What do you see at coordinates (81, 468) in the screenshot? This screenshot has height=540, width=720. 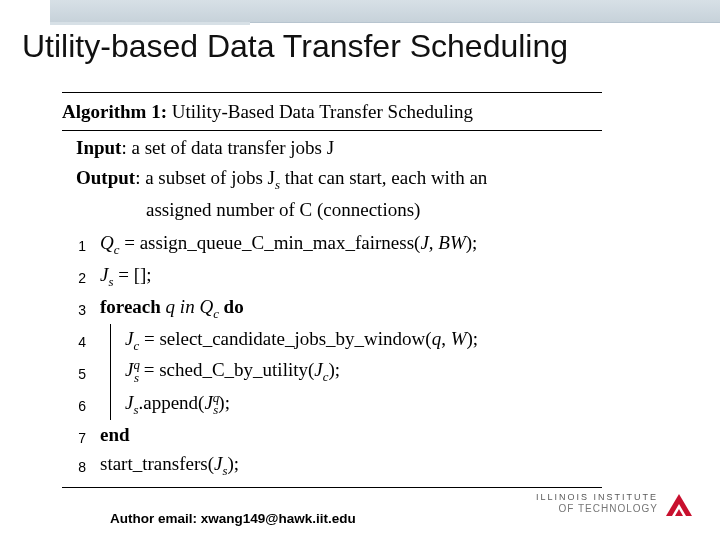 I see `line-number: 8` at bounding box center [81, 468].